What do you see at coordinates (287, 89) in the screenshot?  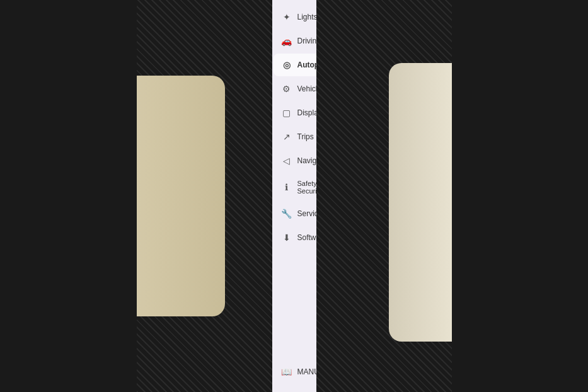 I see `vehicle-icon: ⚙` at bounding box center [287, 89].